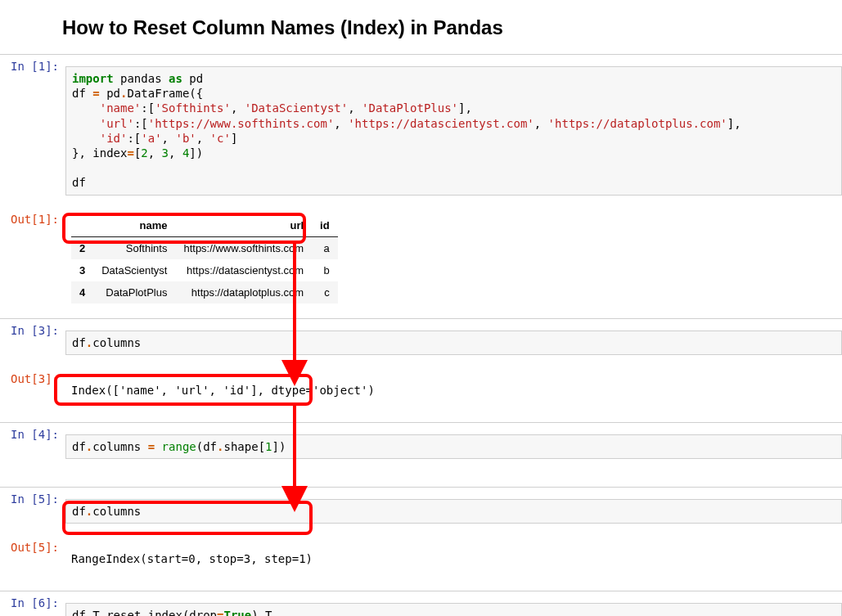 The image size is (842, 616). What do you see at coordinates (33, 66) in the screenshot?
I see `prompt-in-1: In [1]:` at bounding box center [33, 66].